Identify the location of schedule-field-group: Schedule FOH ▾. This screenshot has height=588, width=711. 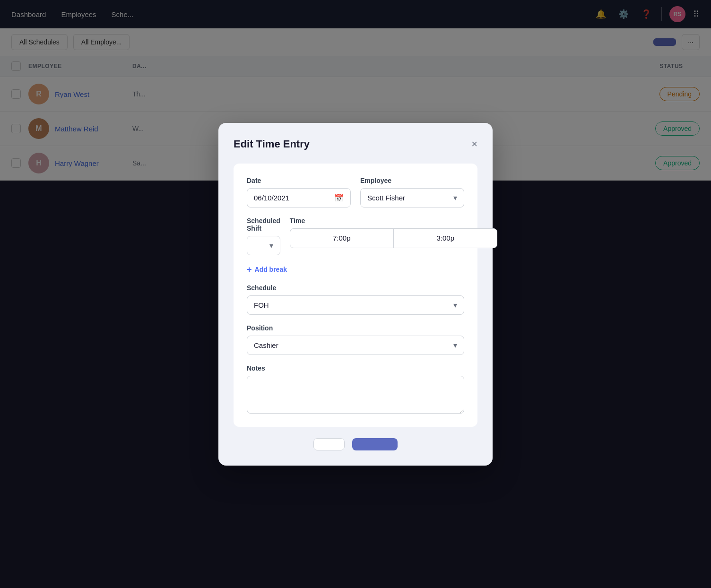
(356, 300).